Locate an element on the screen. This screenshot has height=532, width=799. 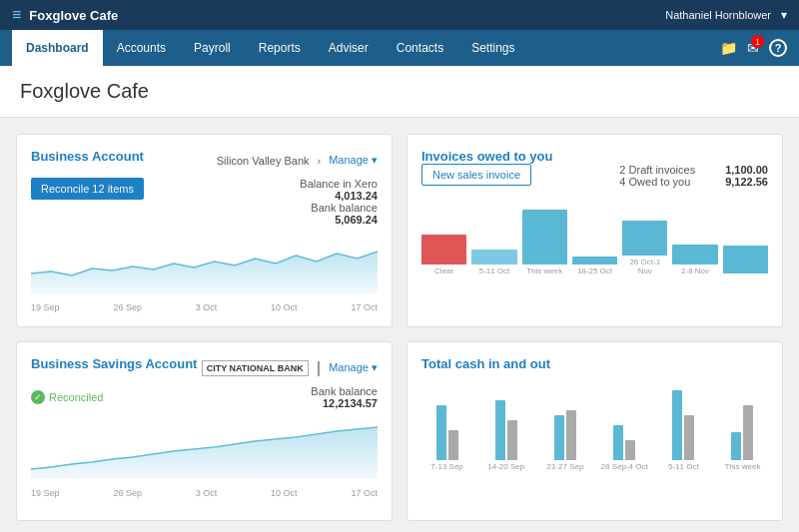
bank-name-arrow: › is located at coordinates (320, 161).